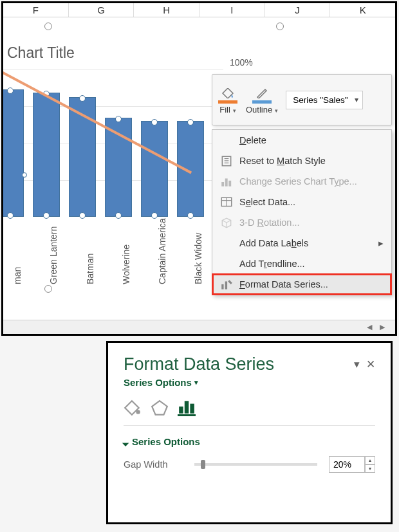 This screenshot has width=399, height=532. I want to click on pane-options-icon: ▾, so click(357, 364).